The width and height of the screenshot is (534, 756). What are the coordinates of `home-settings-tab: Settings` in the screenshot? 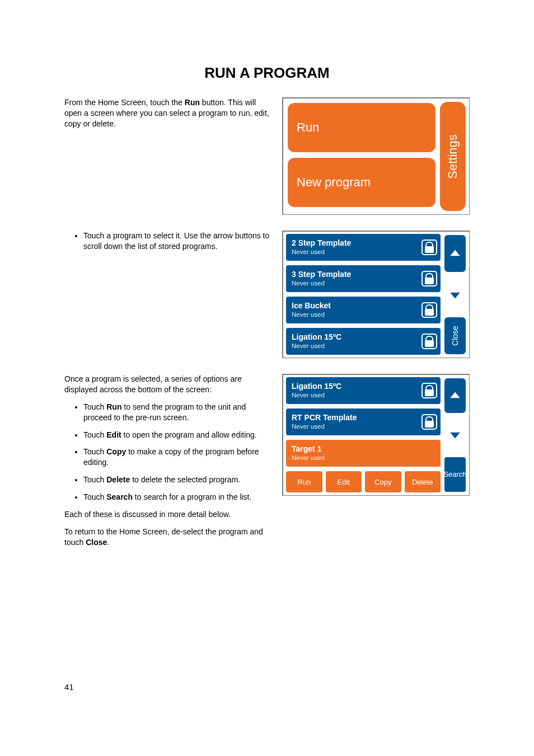 It's located at (453, 157).